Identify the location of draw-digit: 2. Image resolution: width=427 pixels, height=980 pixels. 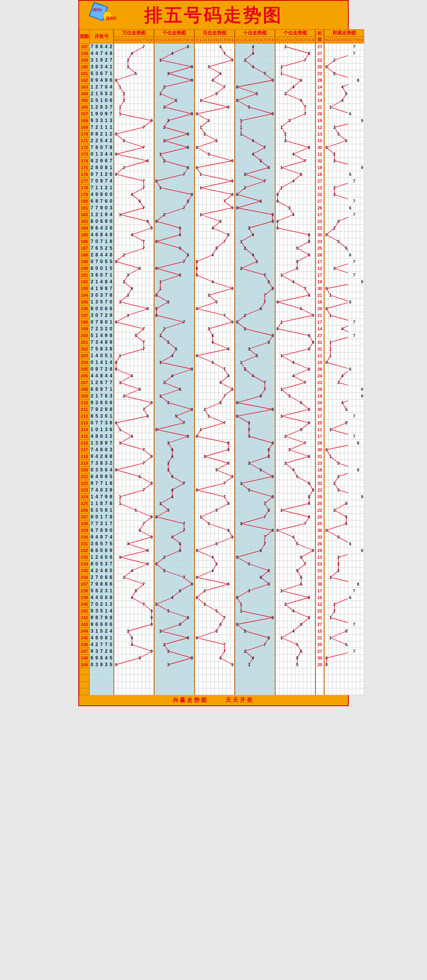
(92, 168).